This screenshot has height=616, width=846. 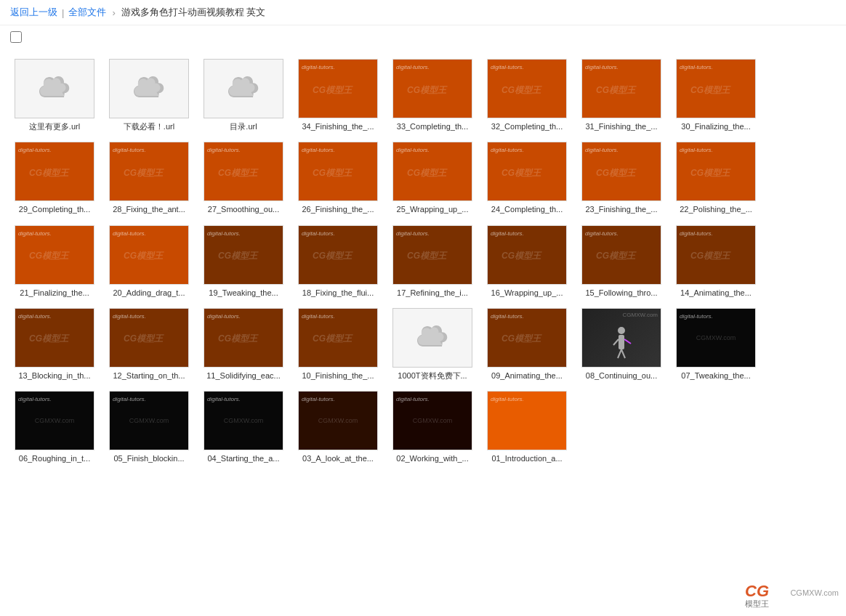 I want to click on file-item: digital-tutors. CG模型王 29_Completing_th..…, so click(x=55, y=178).